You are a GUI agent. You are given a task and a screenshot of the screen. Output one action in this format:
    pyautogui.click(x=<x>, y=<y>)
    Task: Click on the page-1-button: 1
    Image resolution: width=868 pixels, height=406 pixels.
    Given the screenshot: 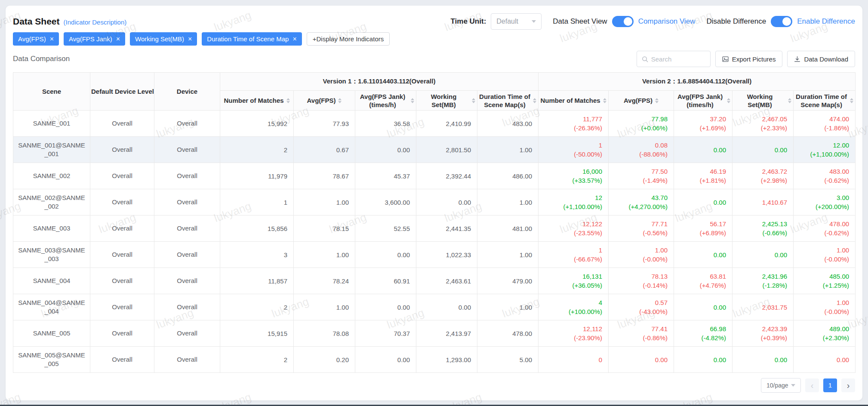 What is the action you would take?
    pyautogui.click(x=830, y=385)
    